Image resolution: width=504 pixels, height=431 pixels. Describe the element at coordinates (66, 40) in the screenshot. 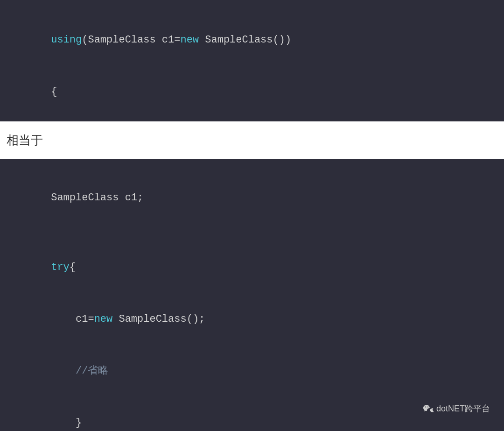

I see `keyword-using: using` at that location.